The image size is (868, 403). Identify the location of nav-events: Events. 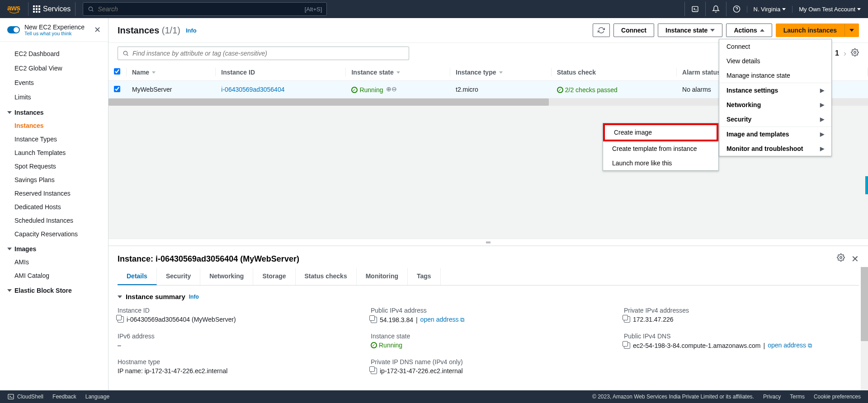
(54, 83).